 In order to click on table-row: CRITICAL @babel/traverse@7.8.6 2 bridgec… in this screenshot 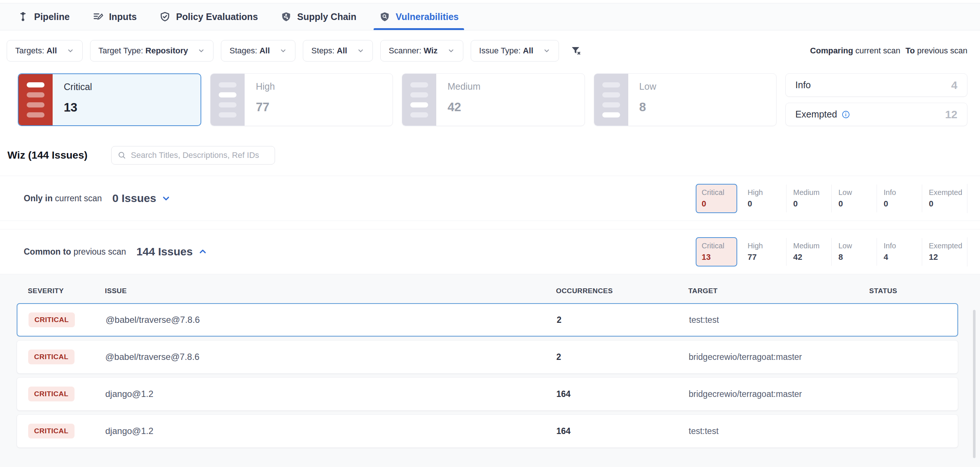, I will do `click(488, 357)`.